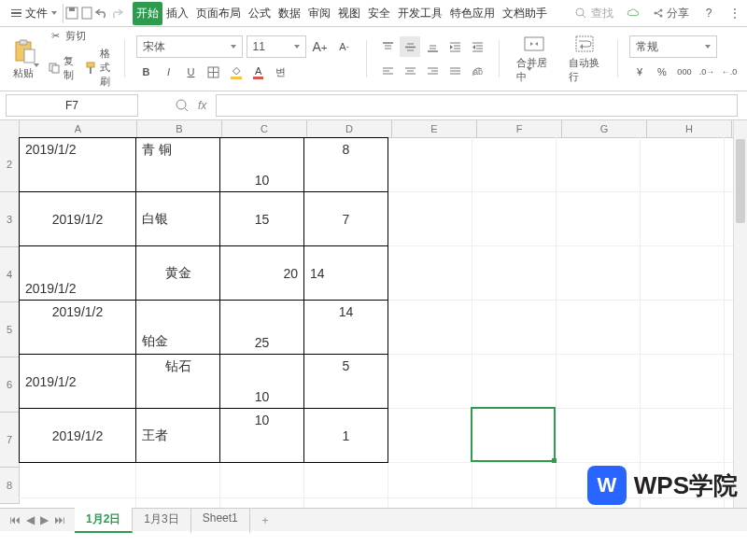  I want to click on cell: 8, so click(346, 165).